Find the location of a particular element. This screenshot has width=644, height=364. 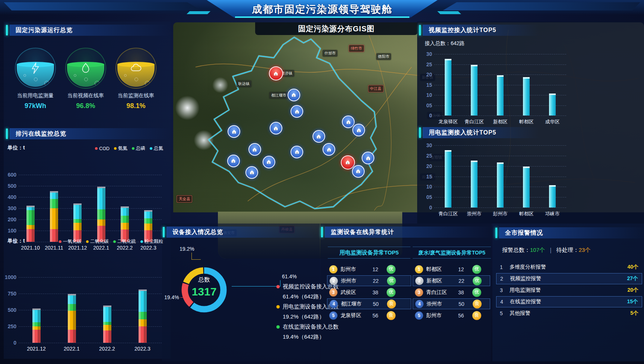

bar is located at coordinates (448, 180).